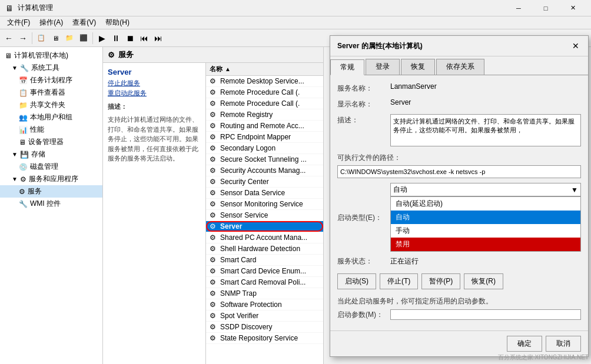  Describe the element at coordinates (214, 215) in the screenshot. I see `svc-icon-12: ⚙` at that location.